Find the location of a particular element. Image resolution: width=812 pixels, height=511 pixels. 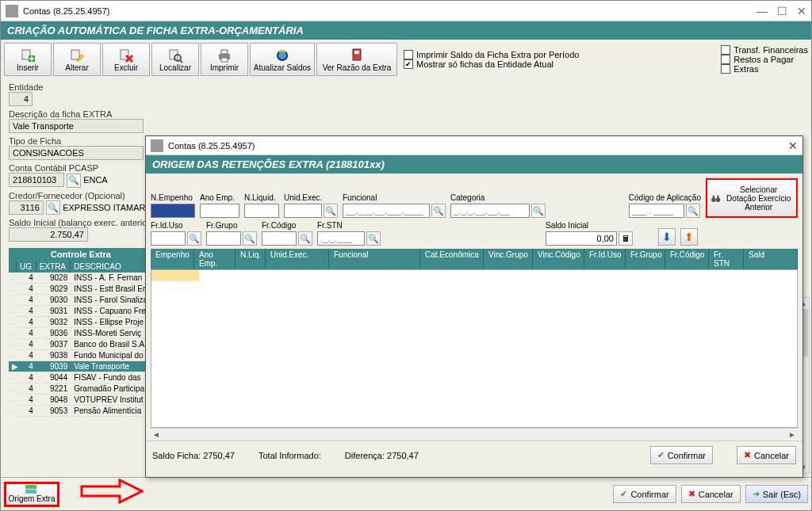

table-row: 49028INSS - A. F. Fernan is located at coordinates (81, 278).